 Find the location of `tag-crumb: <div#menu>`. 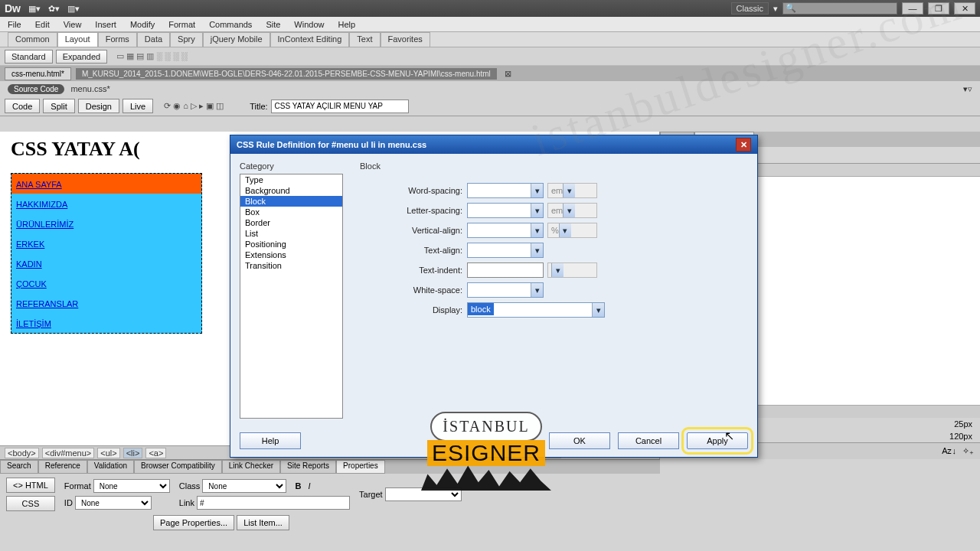

tag-crumb: <div#menu> is located at coordinates (69, 453).